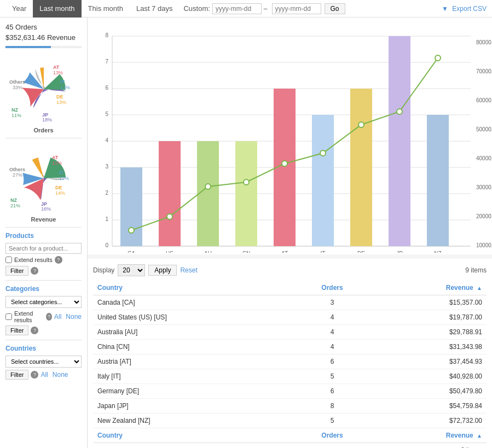 The height and width of the screenshot is (448, 492). I want to click on svg-text: AT, so click(285, 252).